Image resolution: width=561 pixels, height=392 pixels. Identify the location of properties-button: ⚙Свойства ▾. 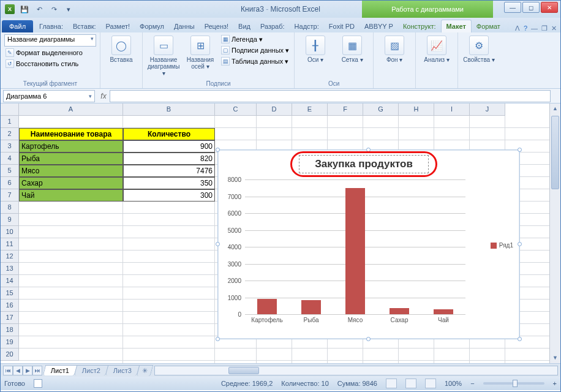
(479, 49).